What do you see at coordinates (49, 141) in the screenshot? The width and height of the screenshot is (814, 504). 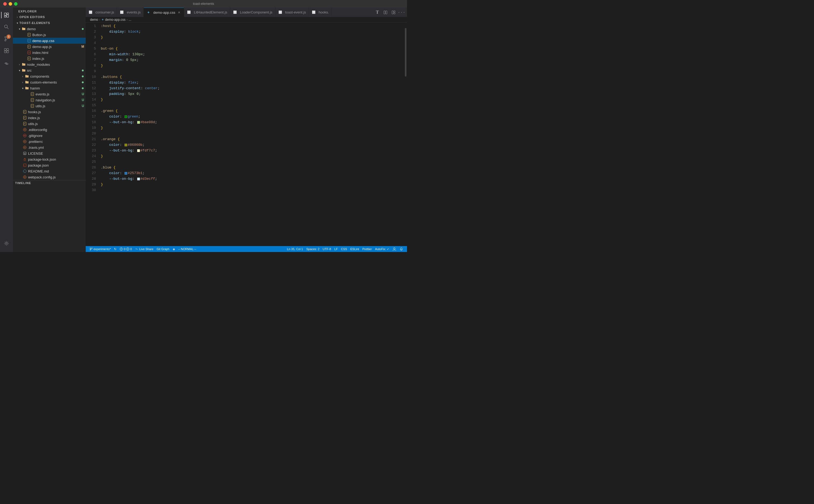 I see `file-prettierrc: .prettierrc` at bounding box center [49, 141].